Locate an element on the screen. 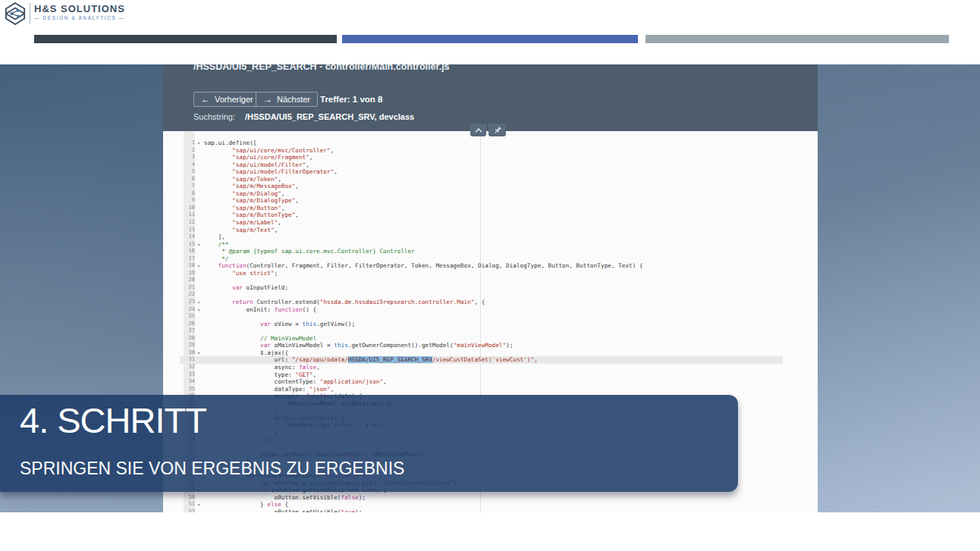  company-logo: H&S SOLUTIONS — DESIGN & ANALYTICS — is located at coordinates (64, 14).